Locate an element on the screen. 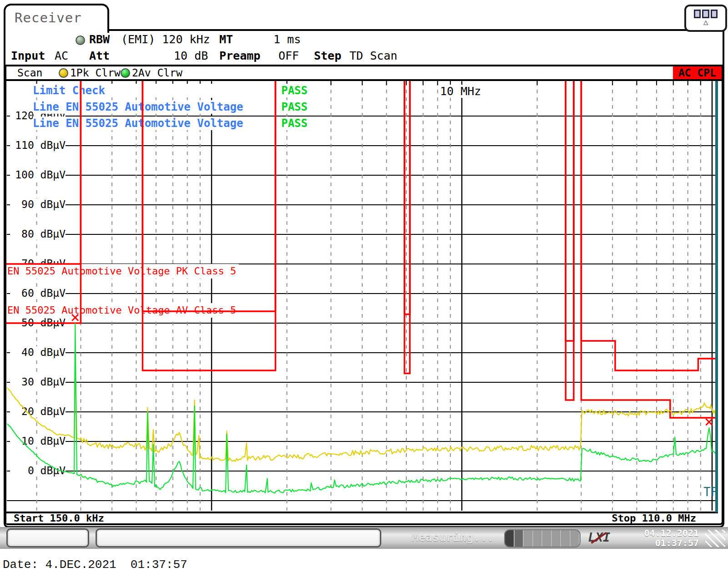 This screenshot has height=588, width=728. trace2-label: 2Av Clrw is located at coordinates (157, 73).